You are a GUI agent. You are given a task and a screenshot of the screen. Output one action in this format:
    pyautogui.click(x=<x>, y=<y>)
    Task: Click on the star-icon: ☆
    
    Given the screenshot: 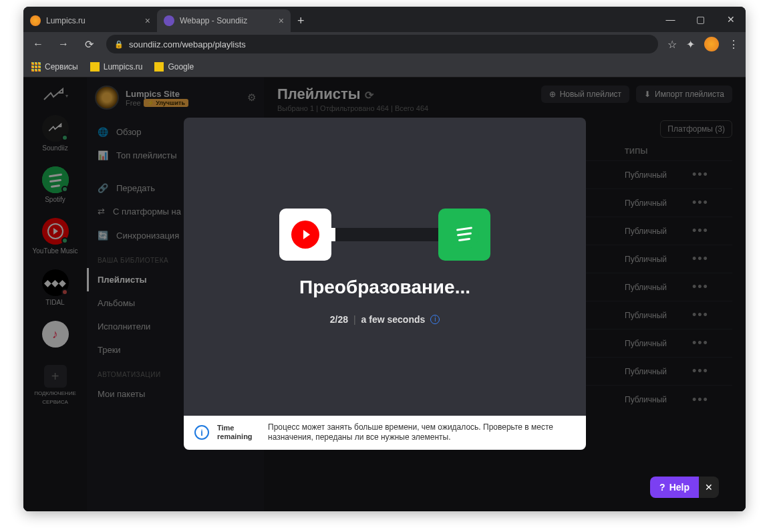 What is the action you would take?
    pyautogui.click(x=672, y=44)
    